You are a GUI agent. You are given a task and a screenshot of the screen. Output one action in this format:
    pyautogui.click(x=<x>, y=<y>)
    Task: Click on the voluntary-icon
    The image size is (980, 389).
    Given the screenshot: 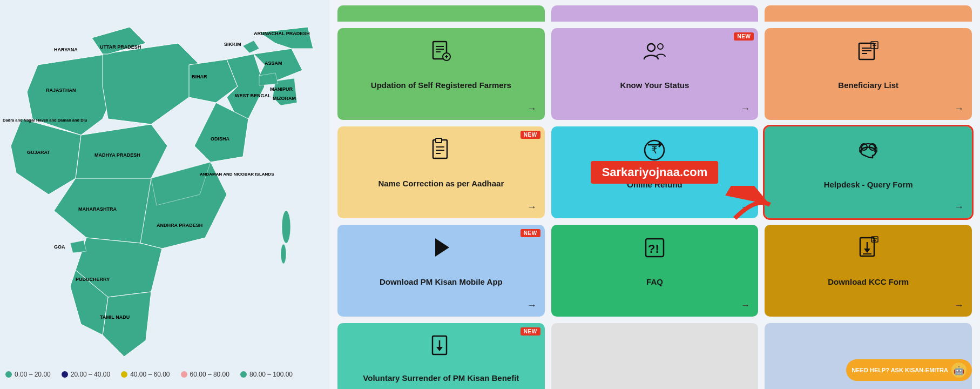 What is the action you would take?
    pyautogui.click(x=441, y=348)
    